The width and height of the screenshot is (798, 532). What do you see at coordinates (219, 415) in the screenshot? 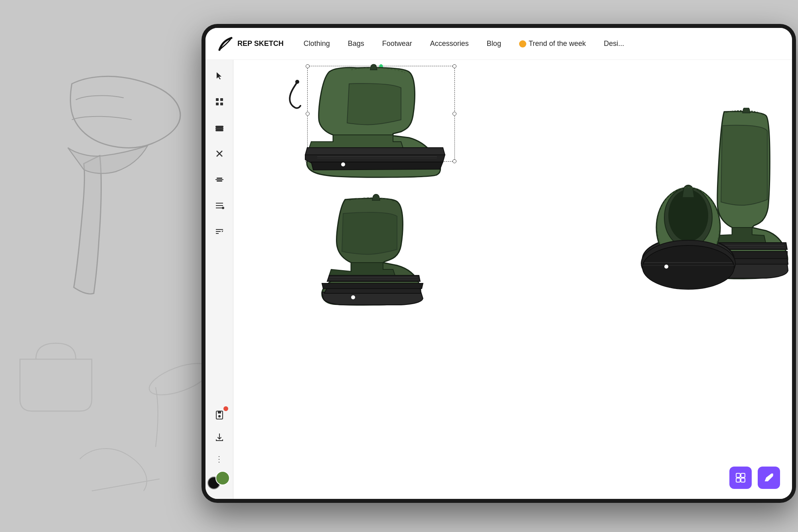
I see `save-button` at bounding box center [219, 415].